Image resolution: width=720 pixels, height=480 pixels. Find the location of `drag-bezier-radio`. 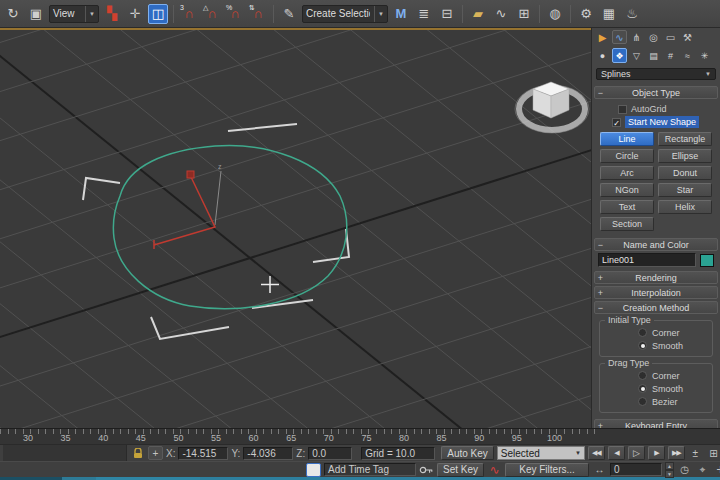

drag-bezier-radio is located at coordinates (642, 402).